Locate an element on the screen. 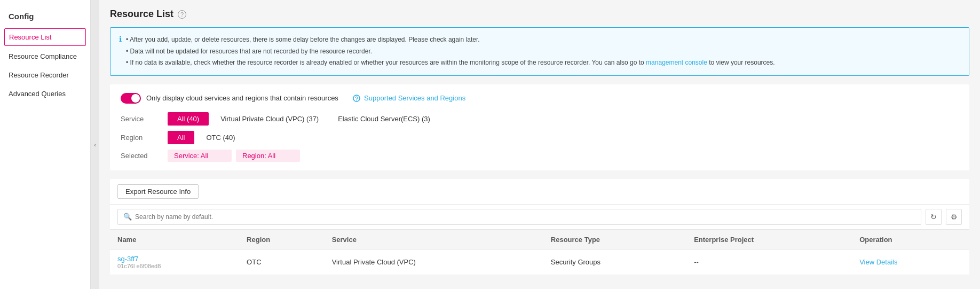 The width and height of the screenshot is (980, 289). display-toggle is located at coordinates (131, 98).